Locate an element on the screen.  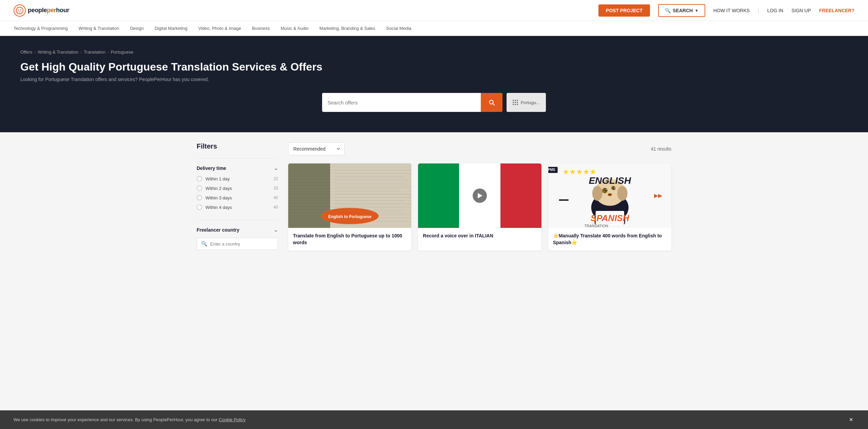
sort-row: Recommended Newest Price: Low to High Pr… is located at coordinates (480, 149).